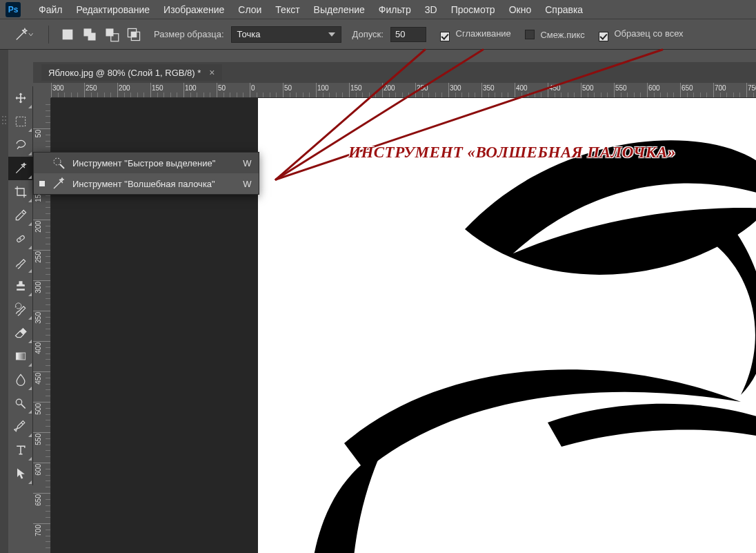 This screenshot has height=553, width=756. I want to click on quick-selection-icon, so click(59, 163).